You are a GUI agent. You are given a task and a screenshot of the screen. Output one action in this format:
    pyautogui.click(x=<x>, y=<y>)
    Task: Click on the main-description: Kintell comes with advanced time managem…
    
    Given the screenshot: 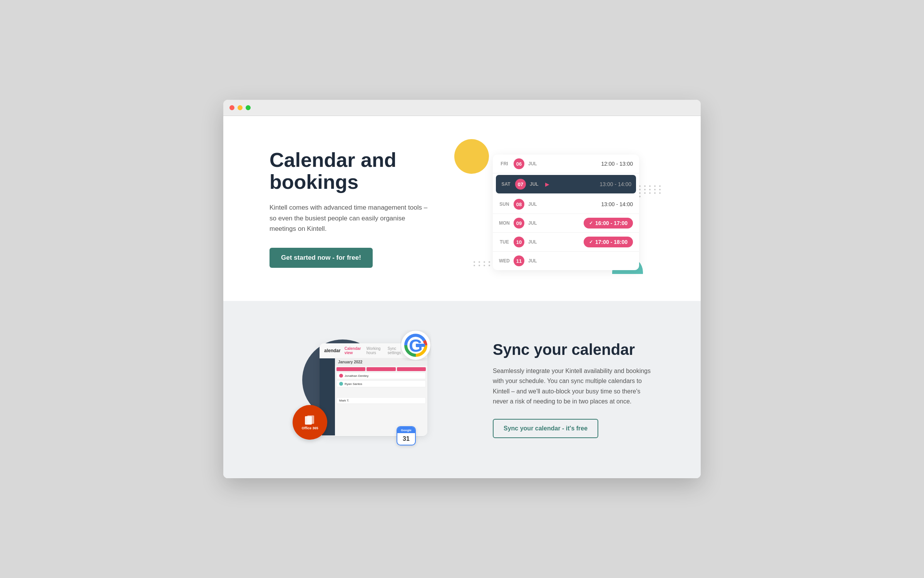 What is the action you would take?
    pyautogui.click(x=350, y=218)
    